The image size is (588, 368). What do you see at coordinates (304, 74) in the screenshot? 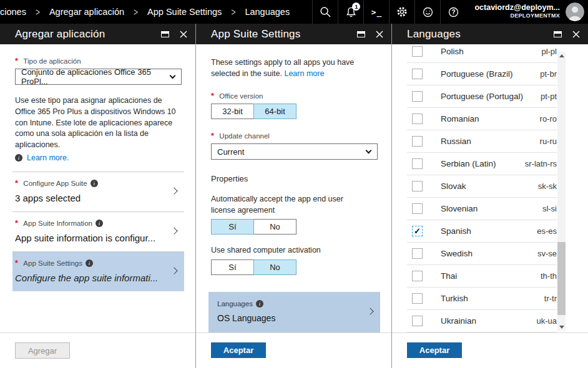
I see `learn-more-link: Learn more` at bounding box center [304, 74].